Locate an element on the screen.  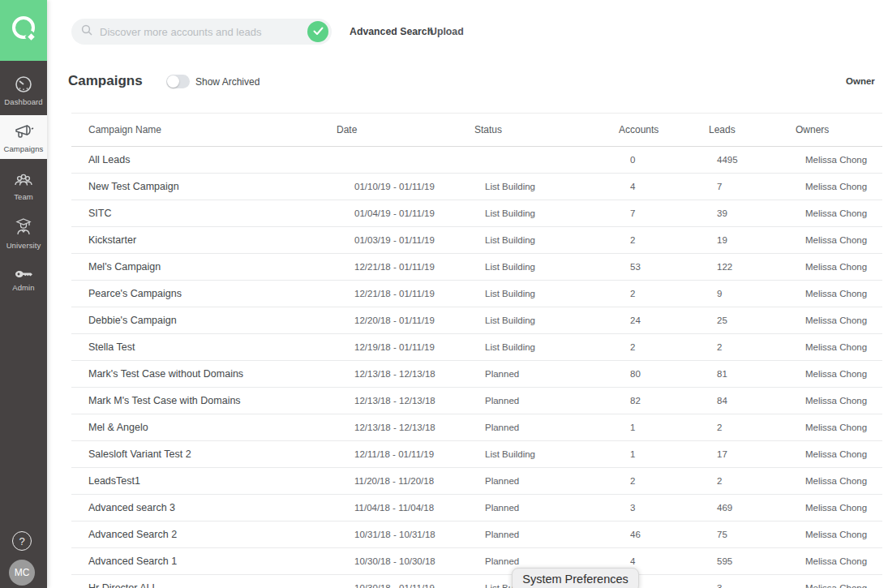
campaign-name-cell: New Test Campaign is located at coordinates (204, 187).